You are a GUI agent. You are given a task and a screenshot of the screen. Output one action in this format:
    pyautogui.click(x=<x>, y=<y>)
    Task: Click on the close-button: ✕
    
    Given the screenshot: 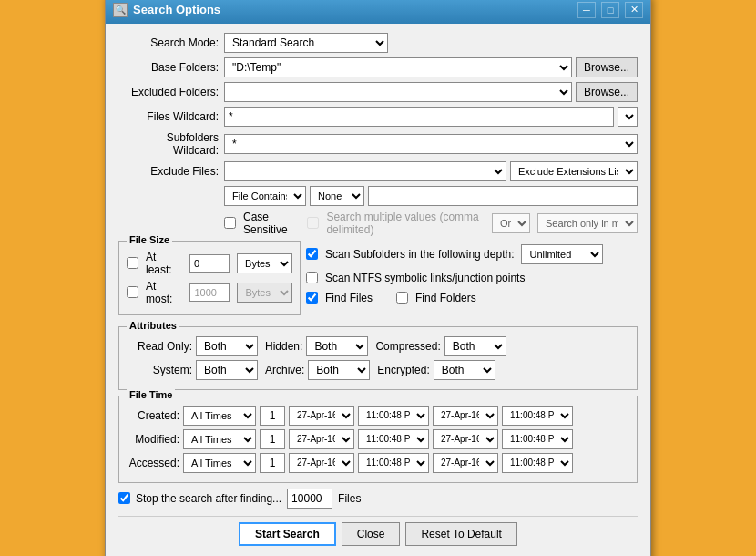 What is the action you would take?
    pyautogui.click(x=634, y=10)
    